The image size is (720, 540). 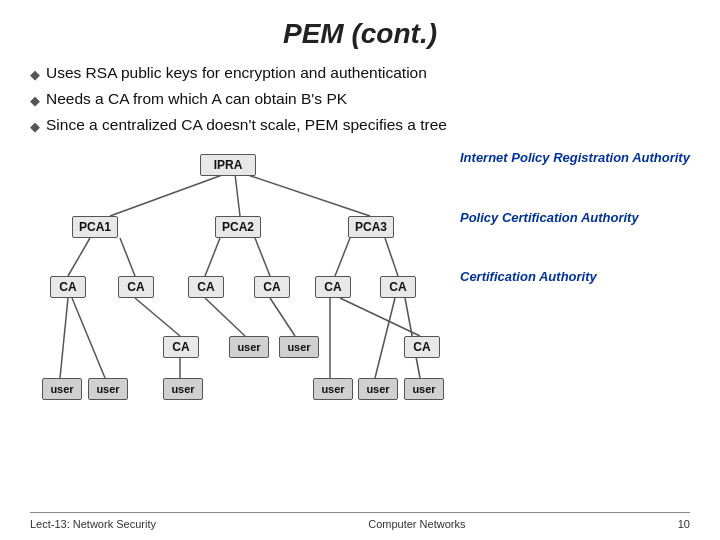 I want to click on footer-right: 10, so click(x=684, y=524).